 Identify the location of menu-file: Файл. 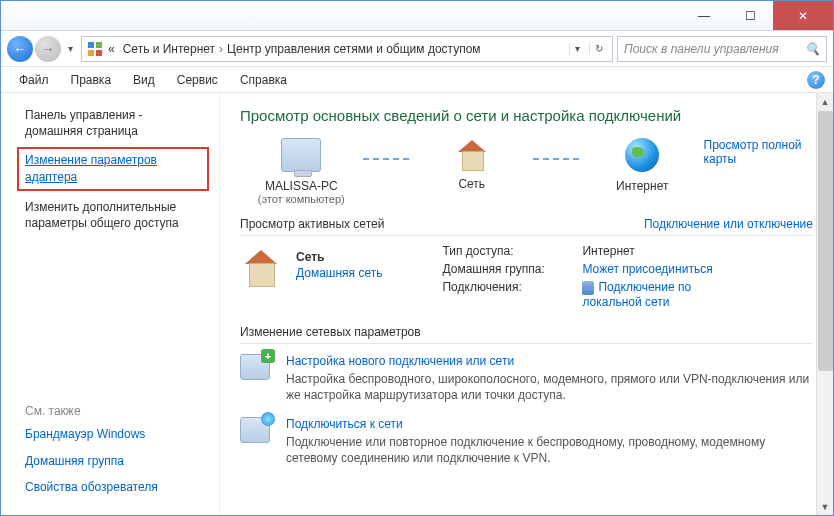
(34, 80).